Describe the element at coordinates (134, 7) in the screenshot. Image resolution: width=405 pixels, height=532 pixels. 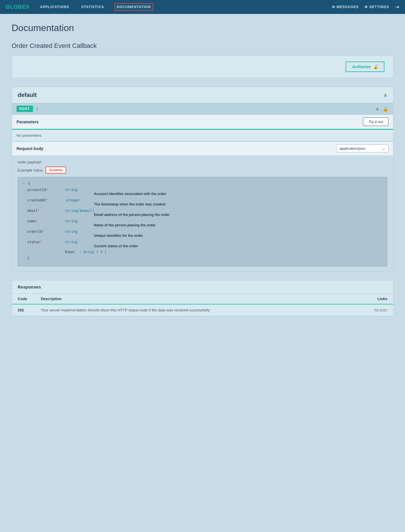
I see `nav-link-documentation: DOCUMENTATION` at that location.